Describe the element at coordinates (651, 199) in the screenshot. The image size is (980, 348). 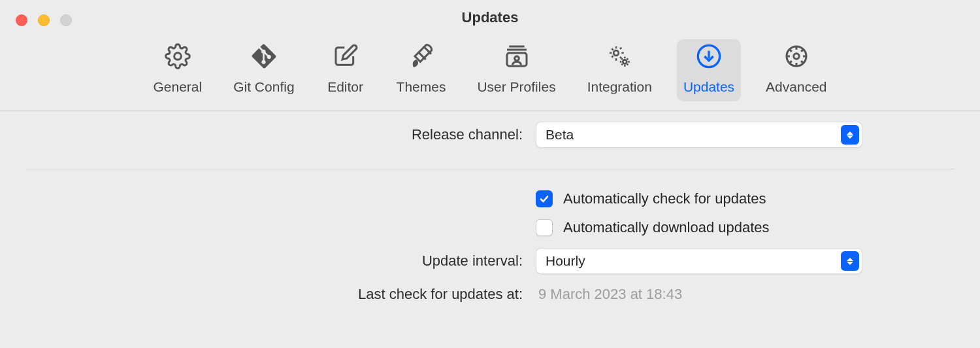
I see `auto-check-checkbox-row: Automatically check for updates` at that location.